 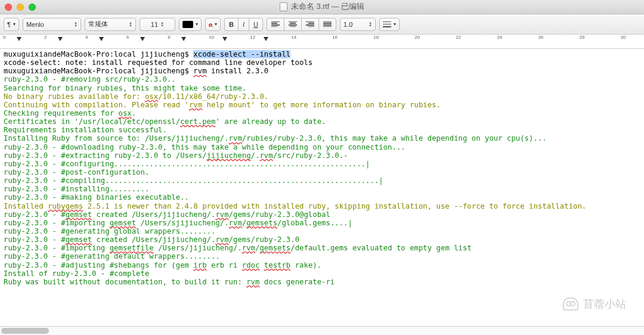 What do you see at coordinates (97, 197) in the screenshot?
I see `output-line: ruby-2.3.0 - #making binaries executable…` at bounding box center [97, 197].